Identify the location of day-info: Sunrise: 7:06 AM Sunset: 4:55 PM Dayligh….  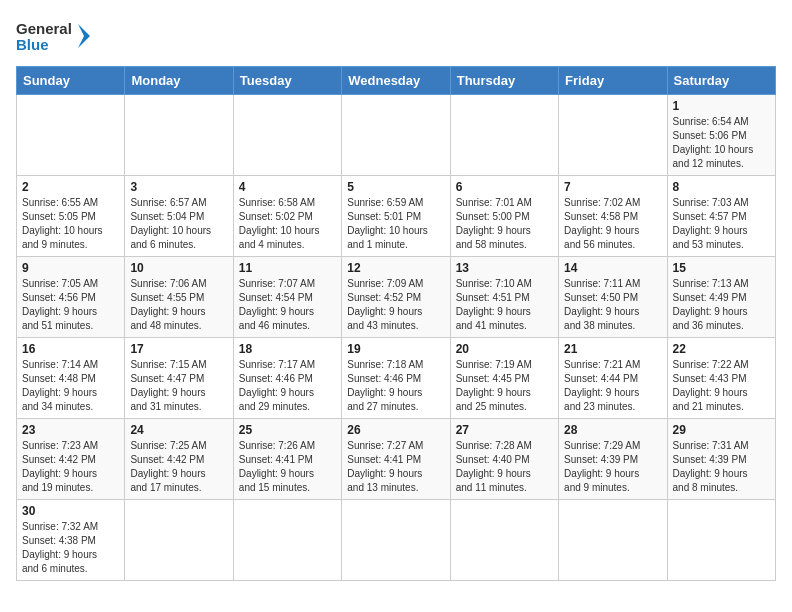
(178, 305).